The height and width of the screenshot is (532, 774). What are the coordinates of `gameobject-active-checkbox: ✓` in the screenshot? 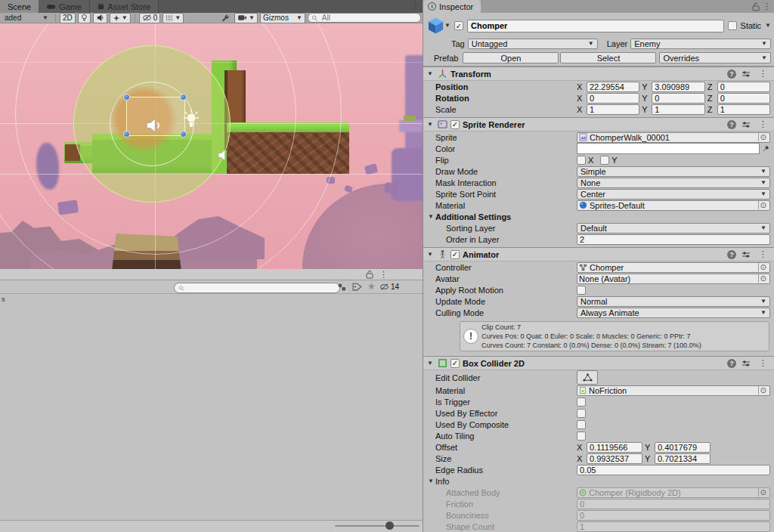 It's located at (459, 26).